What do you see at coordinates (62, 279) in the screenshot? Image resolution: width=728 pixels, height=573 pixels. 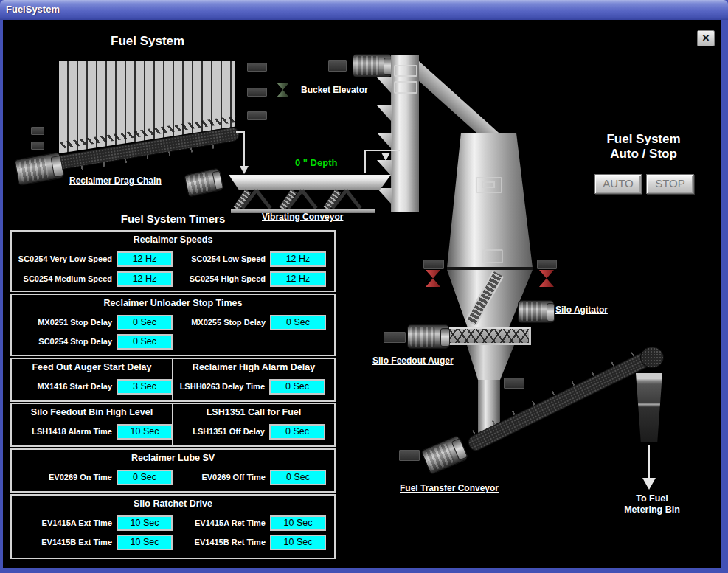 I see `timer-label: SC0254 Medium Speed` at bounding box center [62, 279].